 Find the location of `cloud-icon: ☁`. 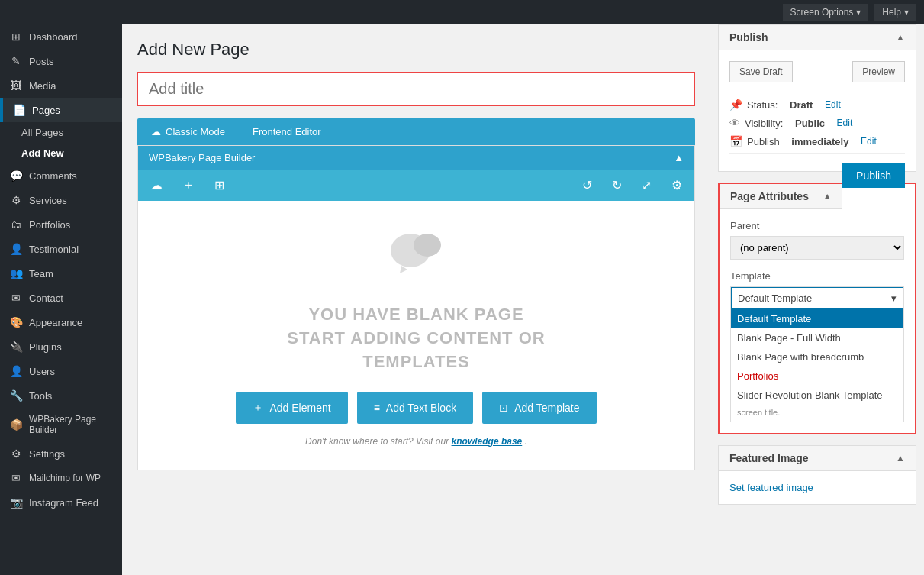

cloud-icon: ☁ is located at coordinates (156, 131).